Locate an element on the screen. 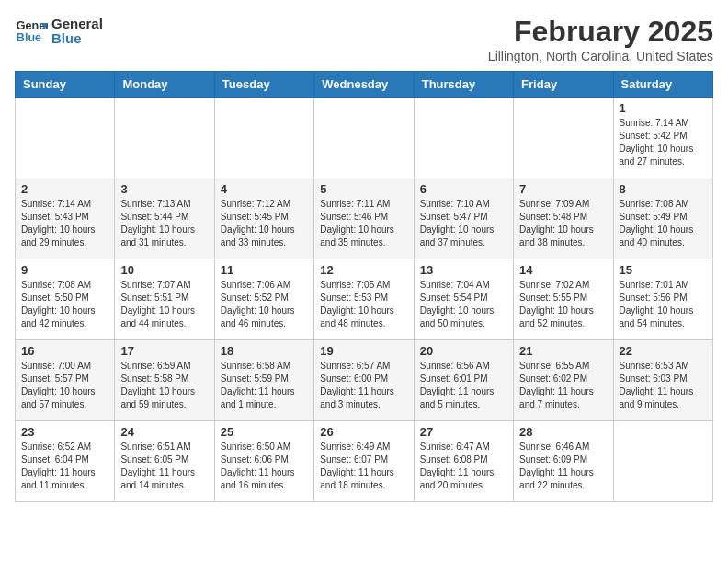 The image size is (728, 563). day-info: Sunrise: 7:01 AM Sunset: 5:56 PM Dayligh… is located at coordinates (664, 304).